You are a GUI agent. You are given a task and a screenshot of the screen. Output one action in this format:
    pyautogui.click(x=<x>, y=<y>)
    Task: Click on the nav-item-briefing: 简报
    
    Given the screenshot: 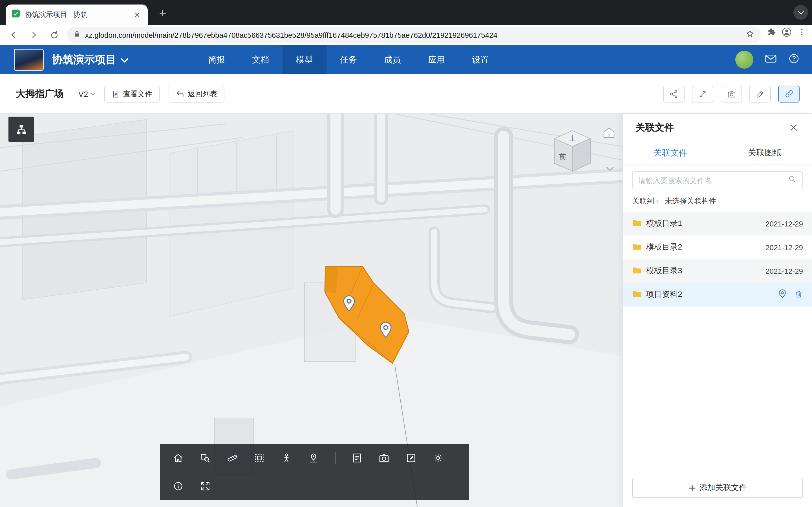 What is the action you would take?
    pyautogui.click(x=217, y=60)
    